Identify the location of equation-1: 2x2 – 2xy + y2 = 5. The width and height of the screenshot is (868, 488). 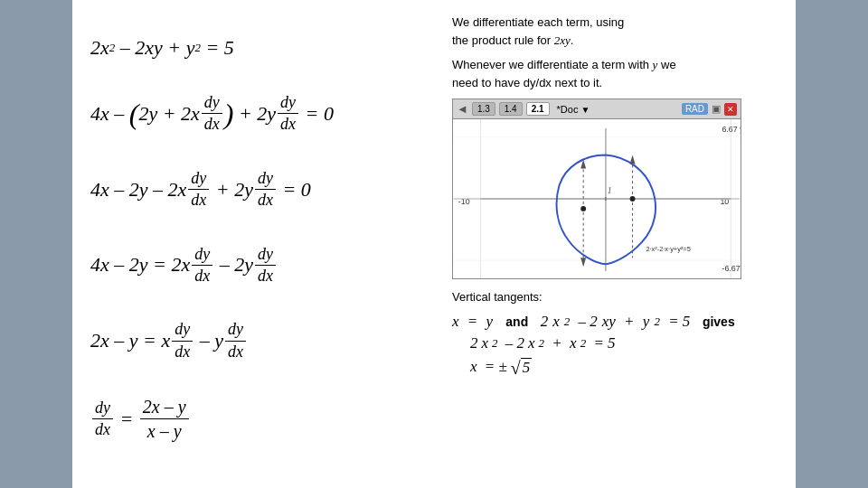
(271, 48).